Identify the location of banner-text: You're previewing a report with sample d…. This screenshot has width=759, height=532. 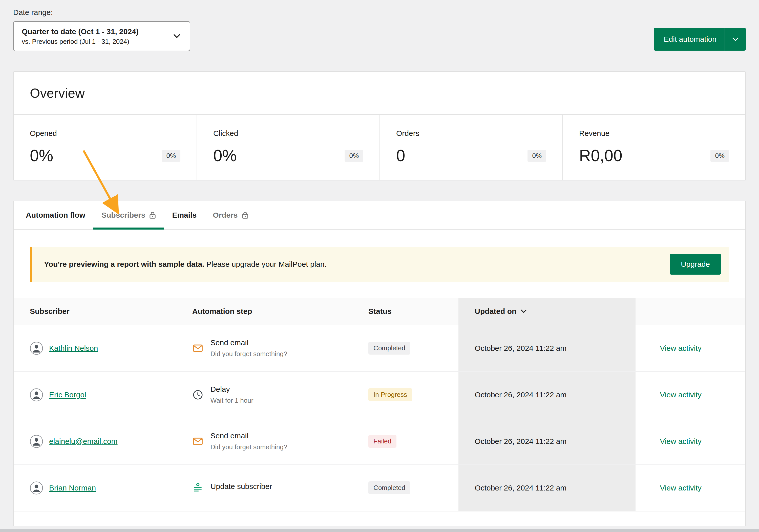
(185, 264).